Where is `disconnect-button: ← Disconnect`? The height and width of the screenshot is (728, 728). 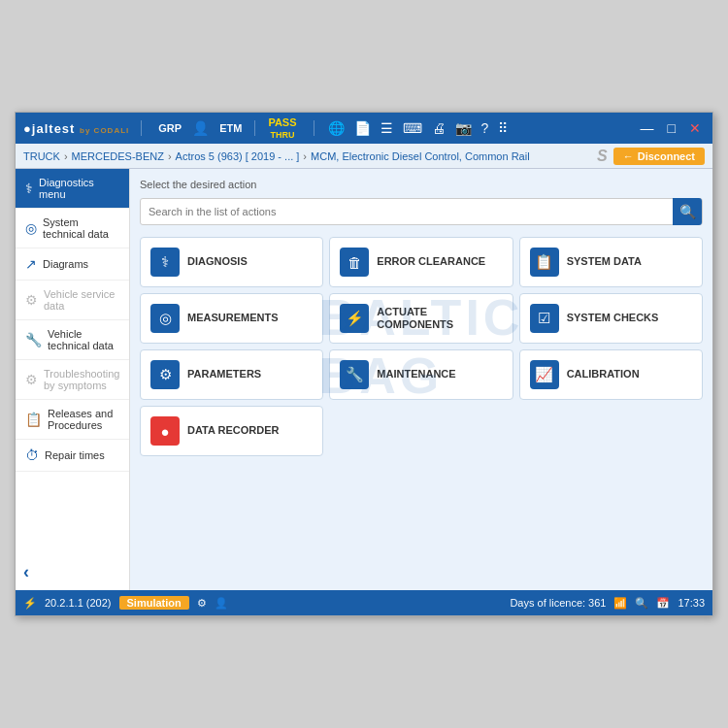
disconnect-button: ← Disconnect is located at coordinates (659, 156).